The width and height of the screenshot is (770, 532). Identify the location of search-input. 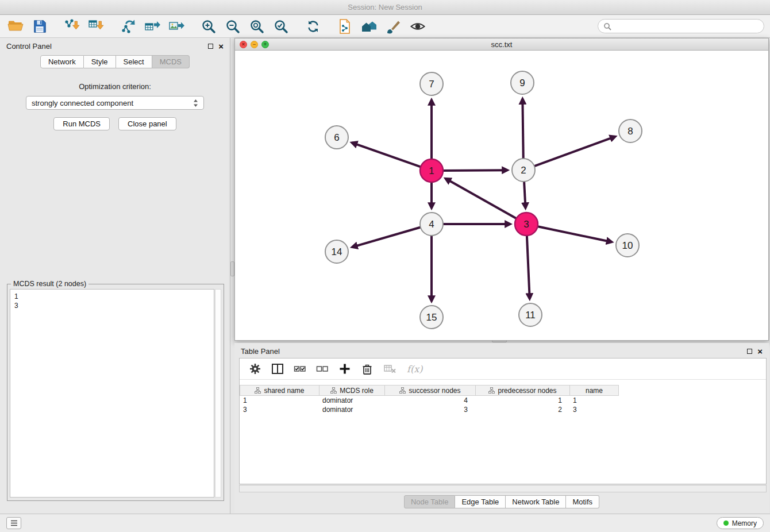
(686, 26).